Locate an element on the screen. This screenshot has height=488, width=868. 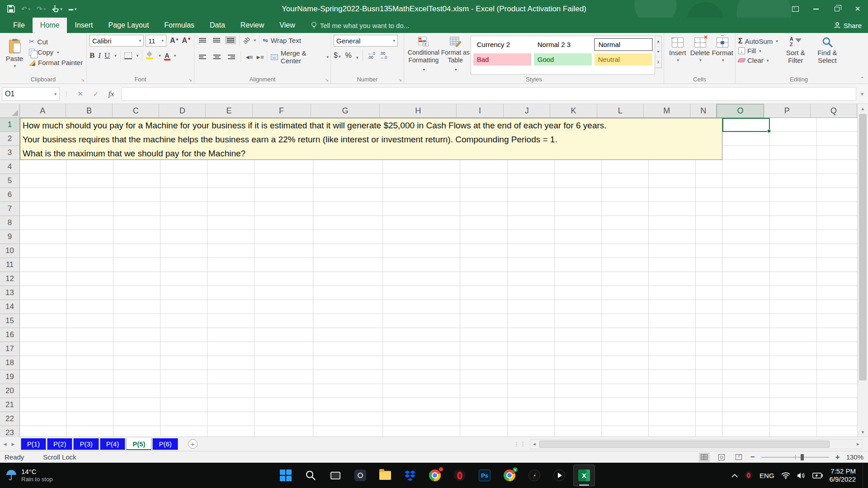
row-header-19: 19 is located at coordinates (10, 377).